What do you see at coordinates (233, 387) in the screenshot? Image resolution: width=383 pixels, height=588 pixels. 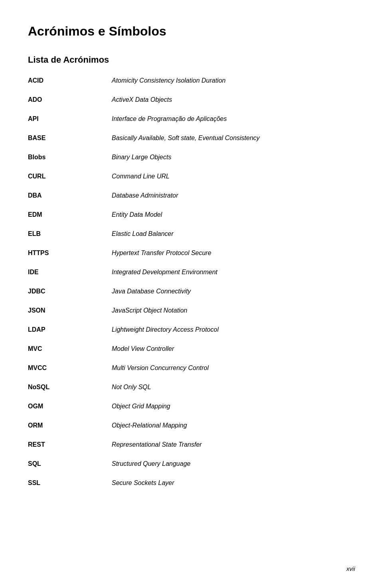 I see `acronym-definition: Not Only SQL` at bounding box center [233, 387].